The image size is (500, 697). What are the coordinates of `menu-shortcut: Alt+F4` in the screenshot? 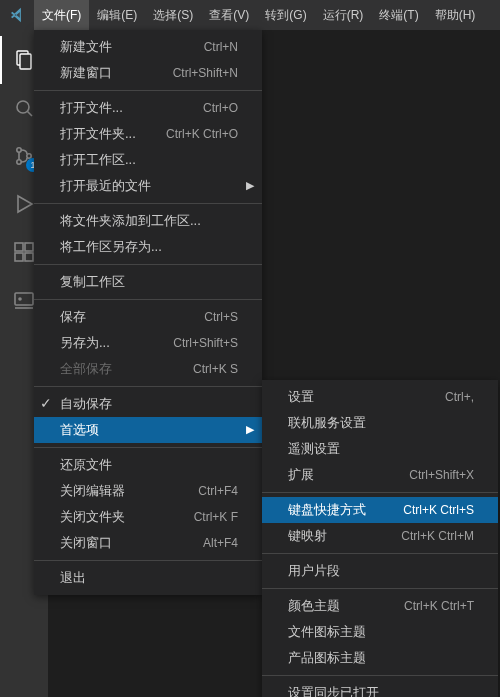 It's located at (220, 543).